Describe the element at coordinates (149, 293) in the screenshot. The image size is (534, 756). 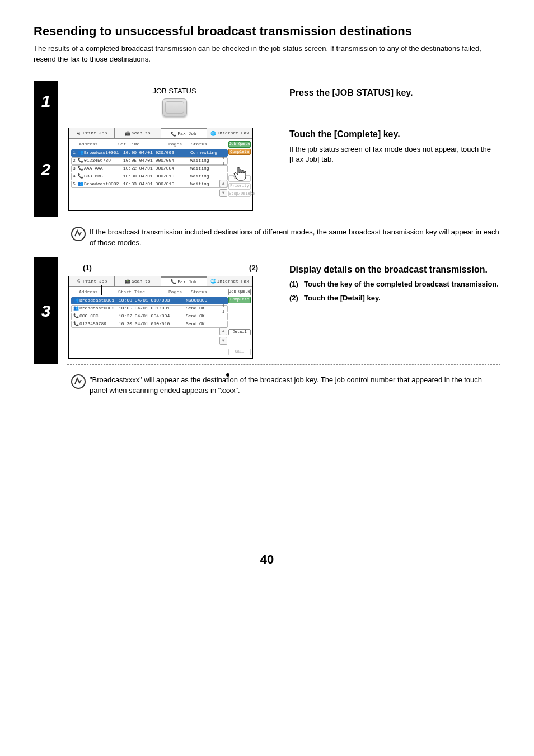
I see `column-headers: Address Start Time Pages Status` at that location.